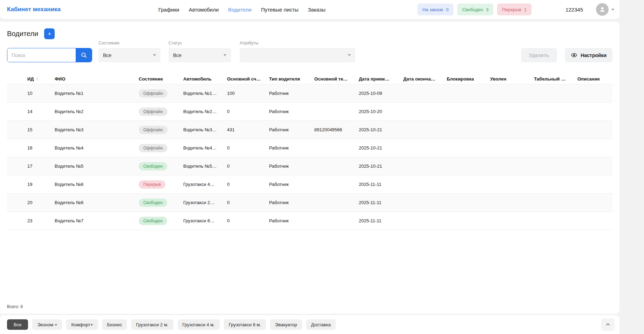  Describe the element at coordinates (310, 166) in the screenshot. I see `table-row: 17Водитель №5СвободенВодитель №5…0Работн…` at that location.